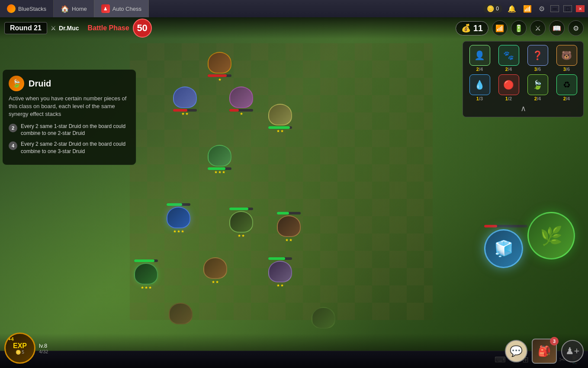 The width and height of the screenshot is (588, 368). Describe the element at coordinates (43, 346) in the screenshot. I see `exp-level: lv.8` at that location.